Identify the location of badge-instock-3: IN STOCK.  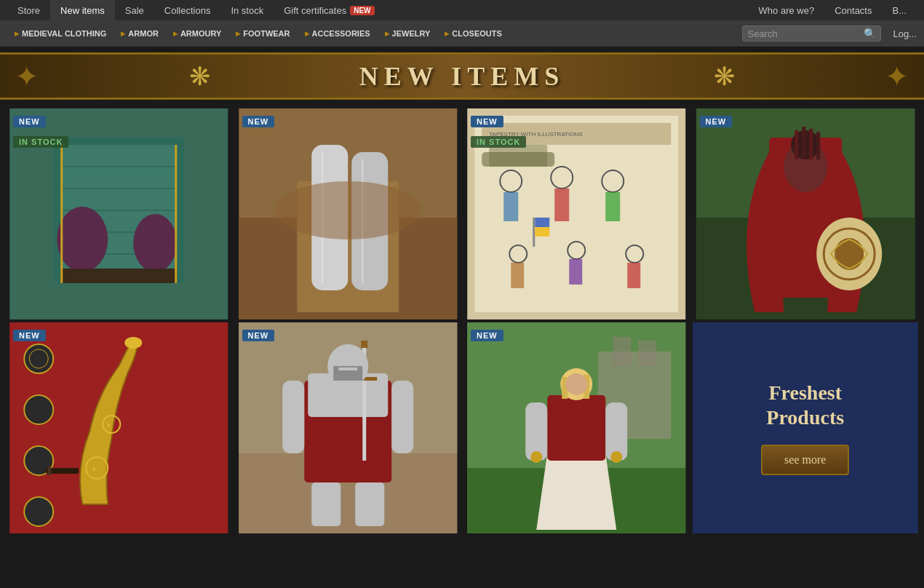
(498, 142).